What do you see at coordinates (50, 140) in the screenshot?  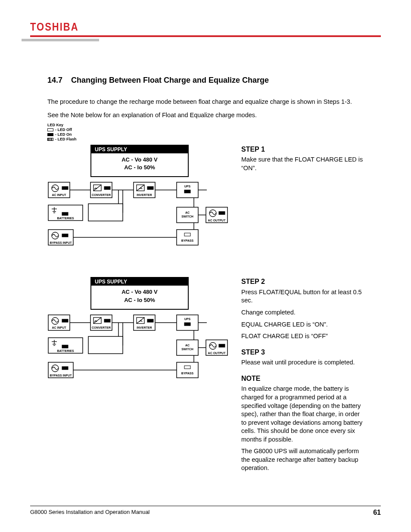 I see `led-flash-icon` at bounding box center [50, 140].